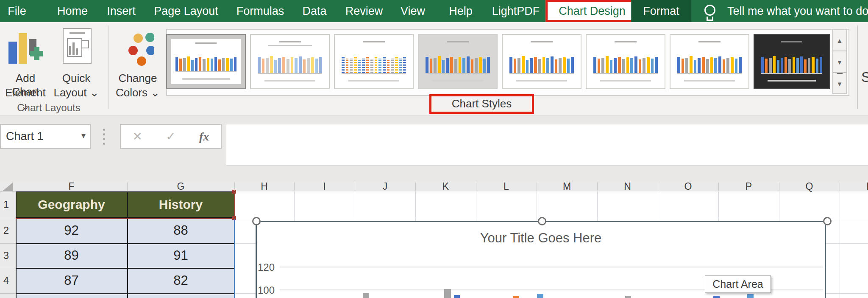 The image size is (868, 298). I want to click on column-header-N: N, so click(627, 187).